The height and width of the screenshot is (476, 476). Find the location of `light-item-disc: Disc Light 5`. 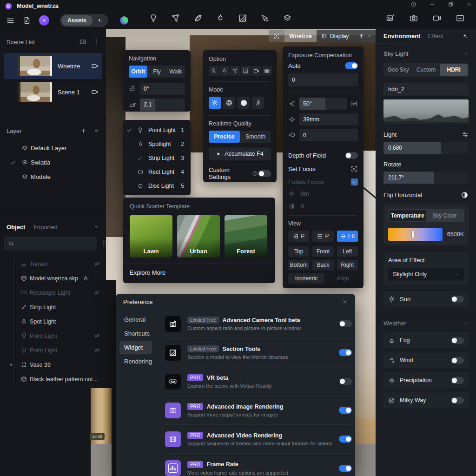

light-item-disc: Disc Light 5 is located at coordinates (157, 186).